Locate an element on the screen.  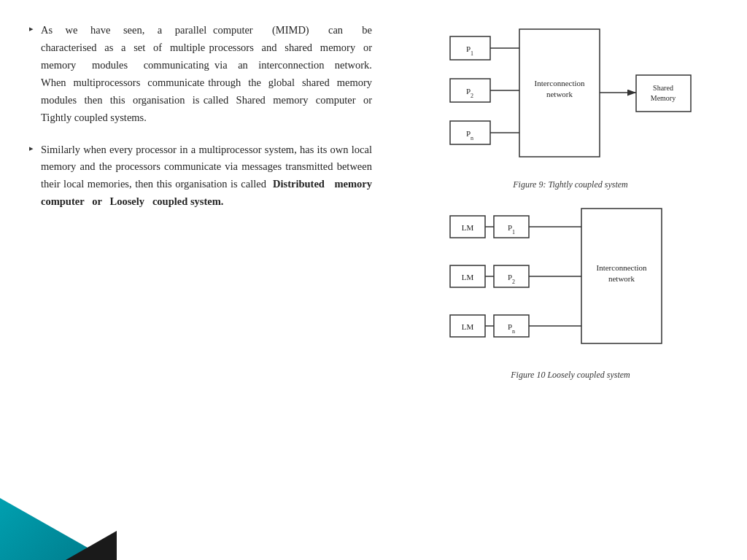
diagram1-caption: Figure 9: Tightly coupled system is located at coordinates (570, 185).